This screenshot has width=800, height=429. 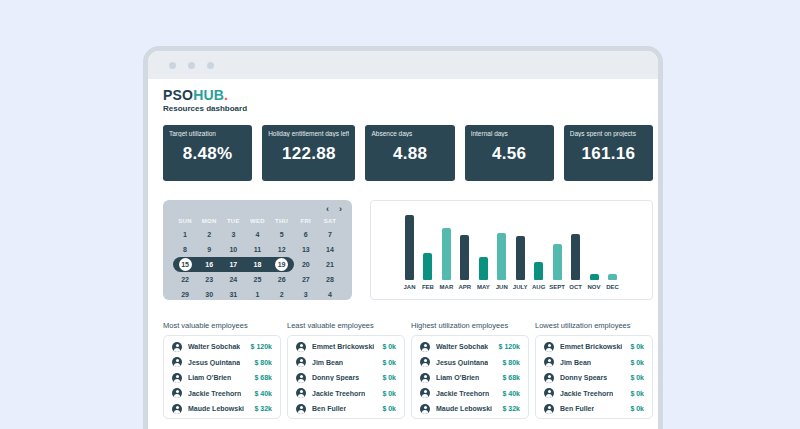 What do you see at coordinates (282, 280) in the screenshot?
I see `calendar-day: 26` at bounding box center [282, 280].